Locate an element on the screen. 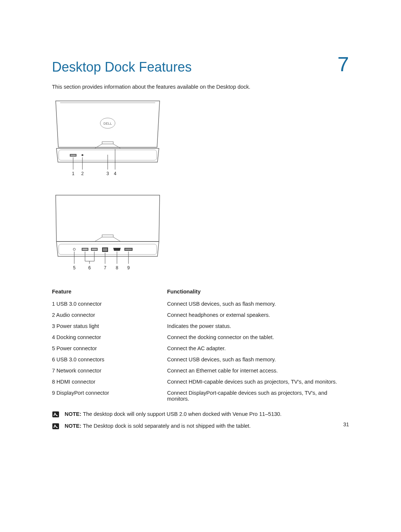  table-row: 2 Audio connectorConnect headphones or e… is located at coordinates (200, 315).